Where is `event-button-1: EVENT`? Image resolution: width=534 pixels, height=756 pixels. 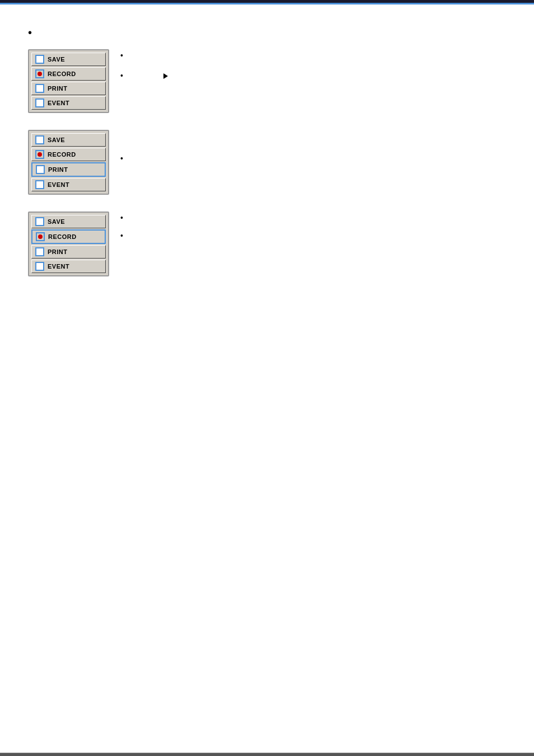 event-button-1: EVENT is located at coordinates (68, 103).